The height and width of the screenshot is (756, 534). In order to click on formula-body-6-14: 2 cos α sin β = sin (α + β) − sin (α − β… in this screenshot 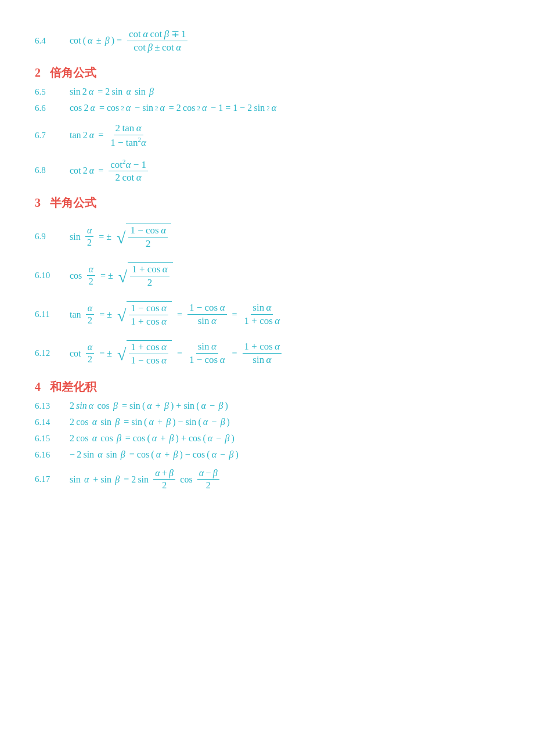, I will do `click(150, 422)`.